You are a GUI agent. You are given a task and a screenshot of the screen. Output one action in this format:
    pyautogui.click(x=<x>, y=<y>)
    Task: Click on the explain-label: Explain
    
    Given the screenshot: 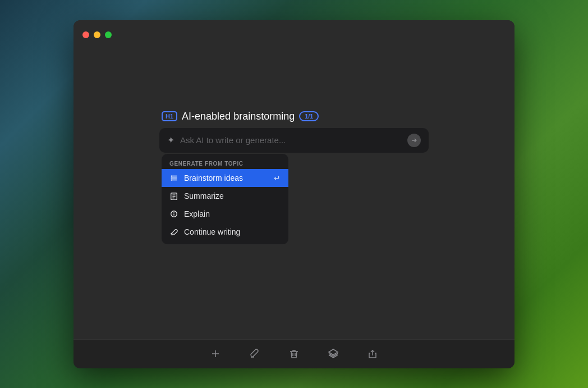 What is the action you would take?
    pyautogui.click(x=232, y=214)
    